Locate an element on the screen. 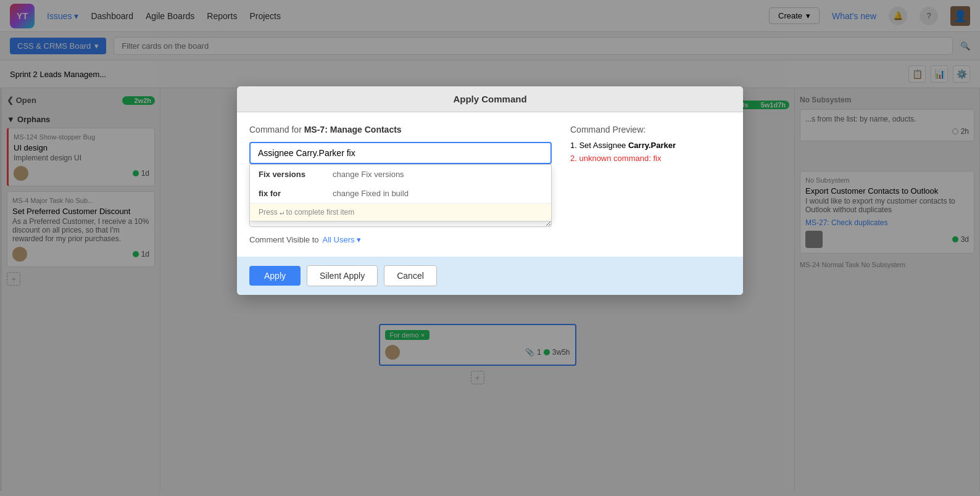 This screenshot has width=980, height=496. command-input is located at coordinates (401, 153).